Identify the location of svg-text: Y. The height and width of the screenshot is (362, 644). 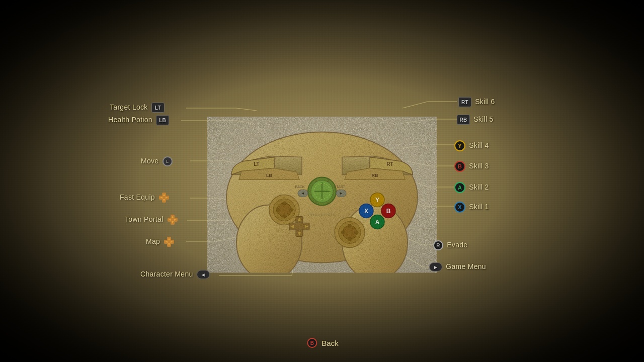
(377, 200).